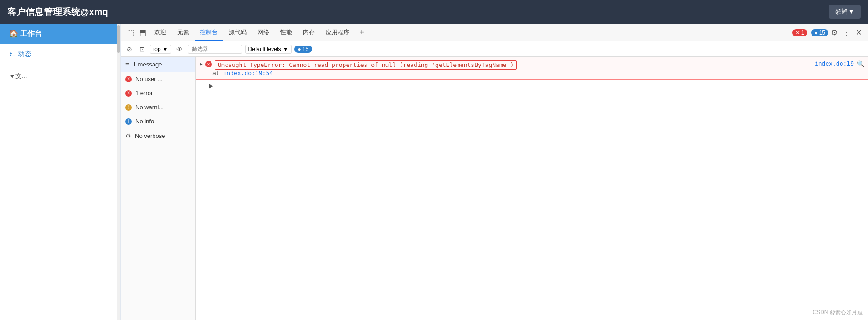 The width and height of the screenshot is (868, 320). Describe the element at coordinates (847, 33) in the screenshot. I see `devtools-more-btn: ⋮` at that location.